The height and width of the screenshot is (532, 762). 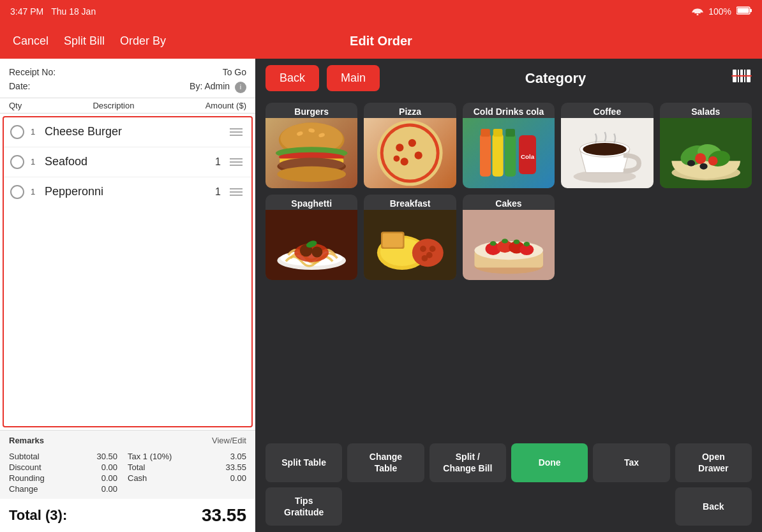 What do you see at coordinates (713, 462) in the screenshot?
I see `open-drawer-button: OpenDrawer` at bounding box center [713, 462].